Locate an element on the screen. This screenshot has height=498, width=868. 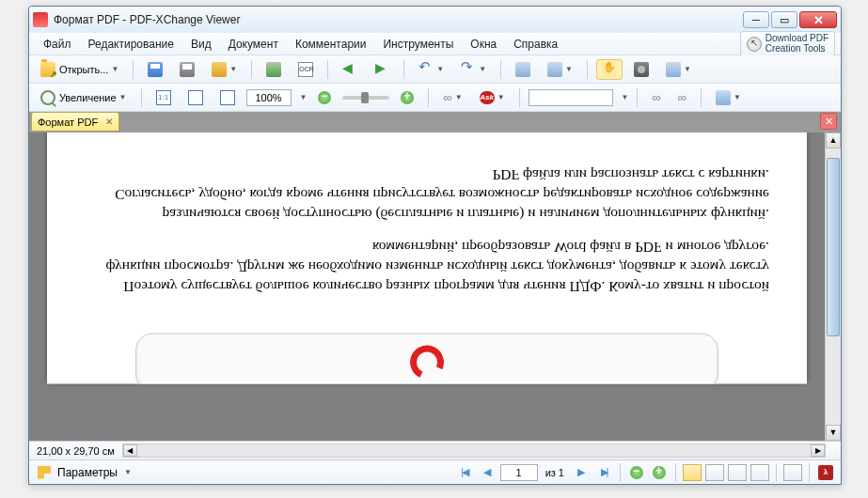
search-dropdown: ▼ is located at coordinates (625, 98).